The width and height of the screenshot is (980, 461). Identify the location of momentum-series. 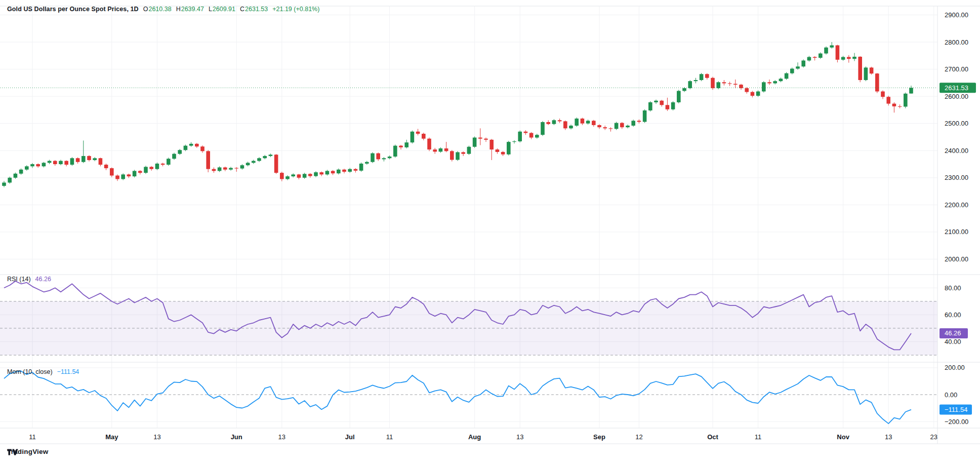
(458, 398).